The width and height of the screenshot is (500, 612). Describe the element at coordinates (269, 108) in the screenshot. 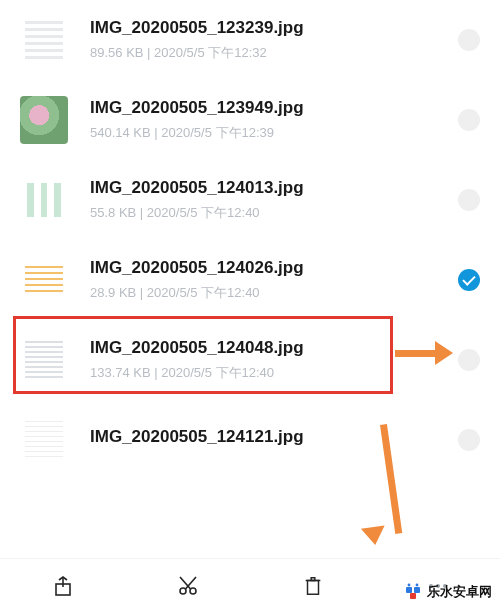

I see `file-name: IMG_20200505_123949.jpg` at that location.